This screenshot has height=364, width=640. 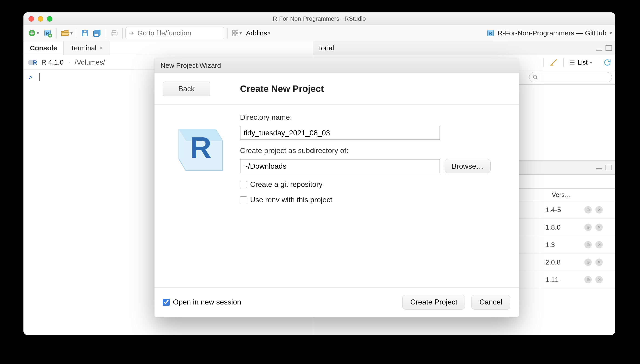 What do you see at coordinates (67, 33) in the screenshot?
I see `open-file-button: ▾` at bounding box center [67, 33].